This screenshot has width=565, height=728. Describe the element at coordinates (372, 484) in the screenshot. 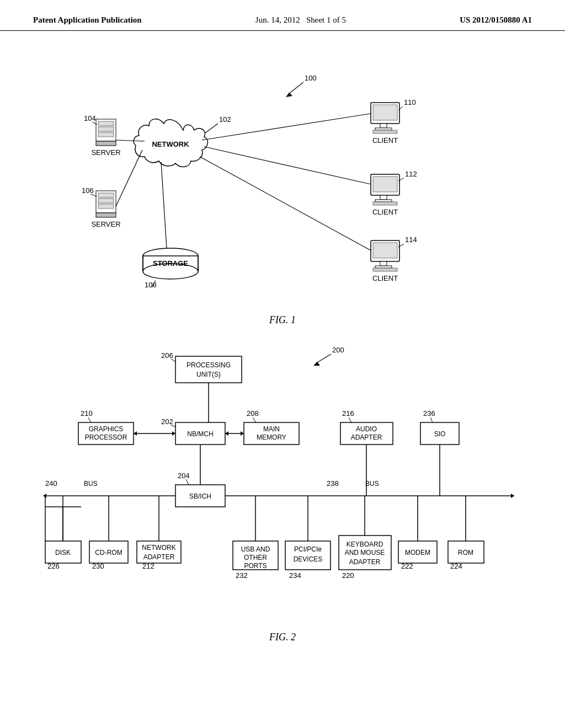

I see `bus-right-label: BUS` at that location.